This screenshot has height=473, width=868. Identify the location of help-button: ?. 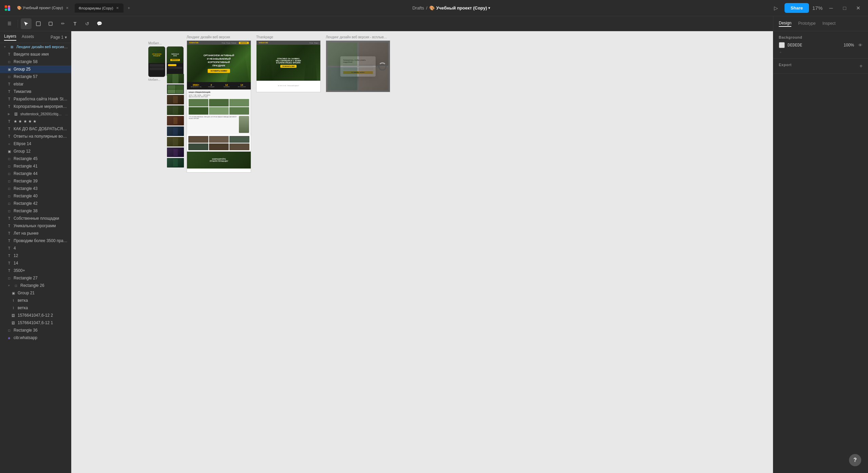
(855, 460).